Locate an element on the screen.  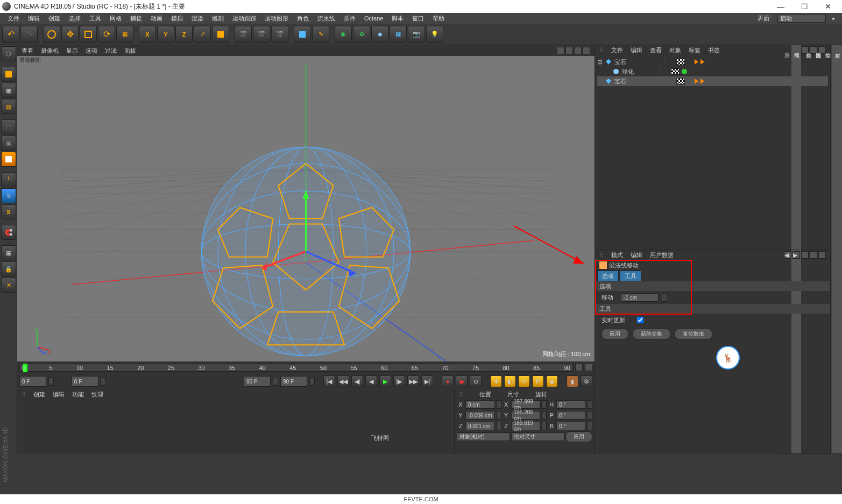
add-spline: ✎ is located at coordinates (321, 34).